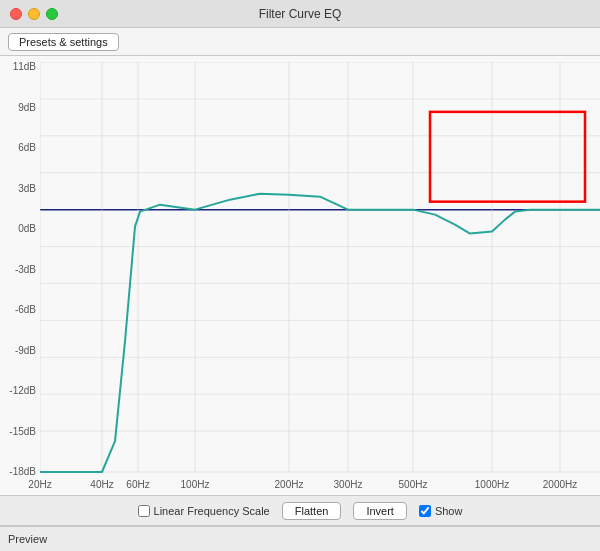  Describe the element at coordinates (290, 484) in the screenshot. I see `x-label-200hz: 200Hz` at that location.